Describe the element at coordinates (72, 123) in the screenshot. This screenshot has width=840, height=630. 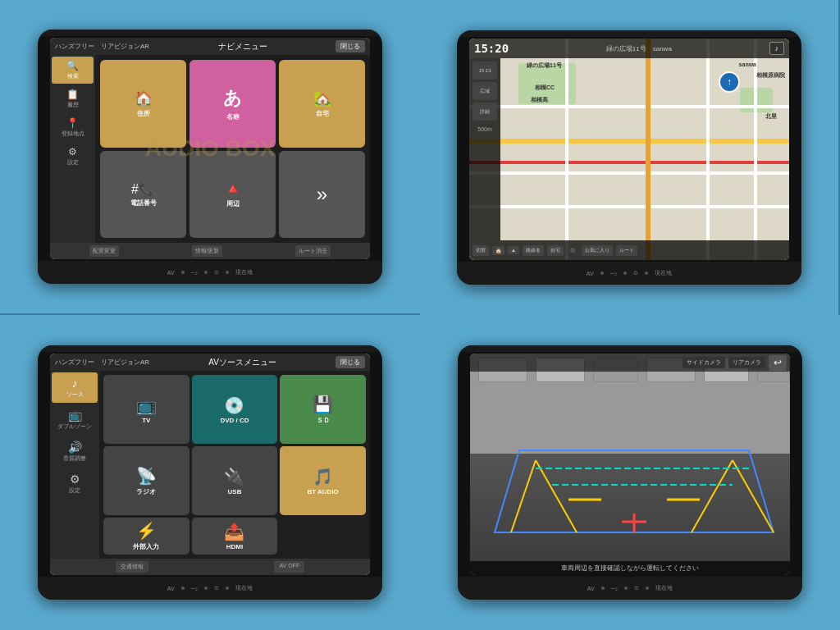
I see `location-icon: 📍` at that location.